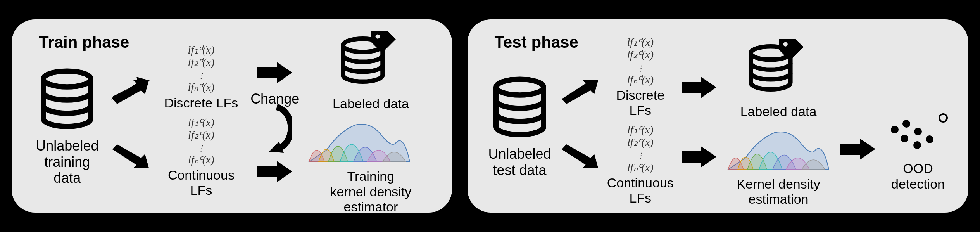 The image size is (980, 232). I want to click on train-labeled-data: Labeled data, so click(371, 69).